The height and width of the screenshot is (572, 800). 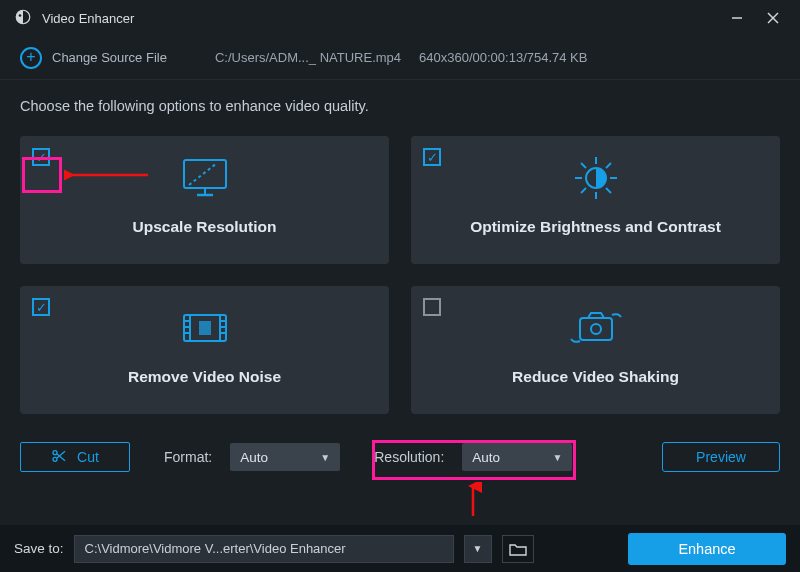 What do you see at coordinates (721, 457) in the screenshot?
I see `preview-label: Preview` at bounding box center [721, 457].